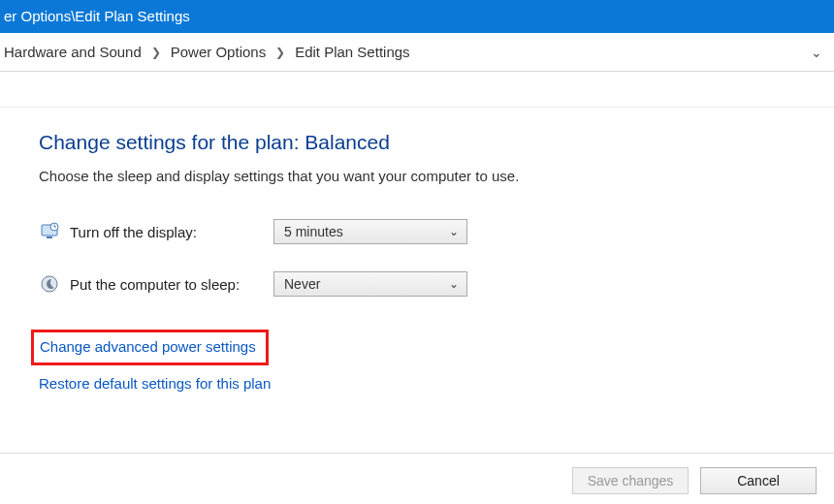 This screenshot has width=834, height=504. I want to click on setting-row-sleep: Put the computer to sleep: Never ⌄, so click(417, 284).